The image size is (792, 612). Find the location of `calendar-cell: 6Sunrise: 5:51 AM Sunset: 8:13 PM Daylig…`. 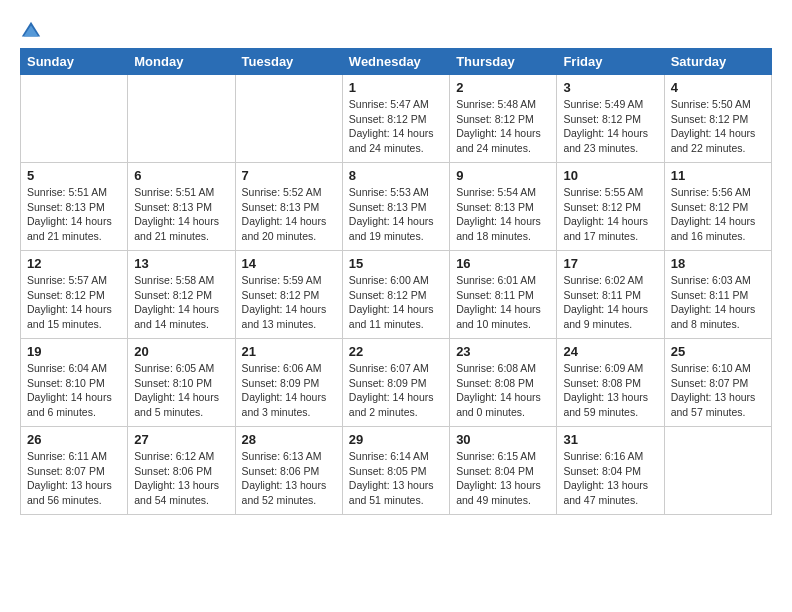

calendar-cell: 6Sunrise: 5:51 AM Sunset: 8:13 PM Daylig… is located at coordinates (182, 207).